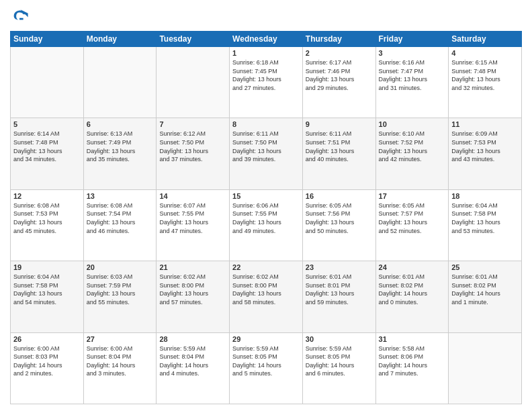  Describe the element at coordinates (266, 225) in the screenshot. I see `cell-week3-day4: 15Sunrise: 6:06 AM Sunset: 7:55 PM Dayli…` at that location.